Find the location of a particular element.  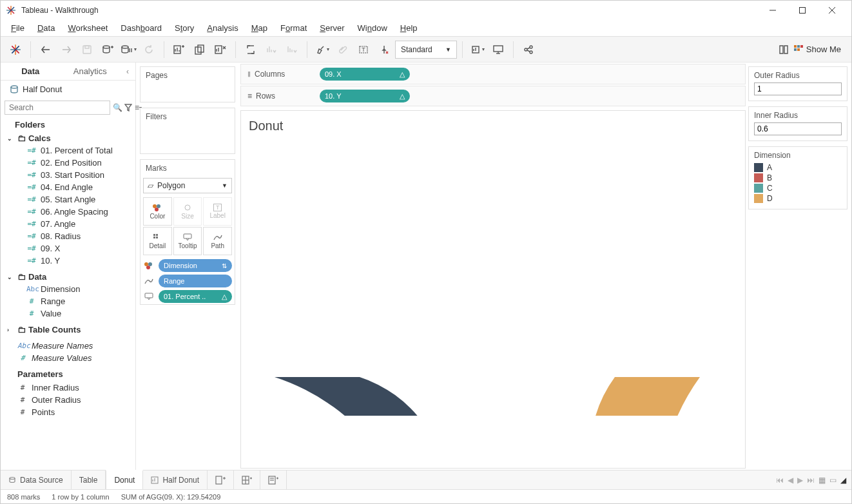

field-item: =#02. End Position is located at coordinates (68, 162).